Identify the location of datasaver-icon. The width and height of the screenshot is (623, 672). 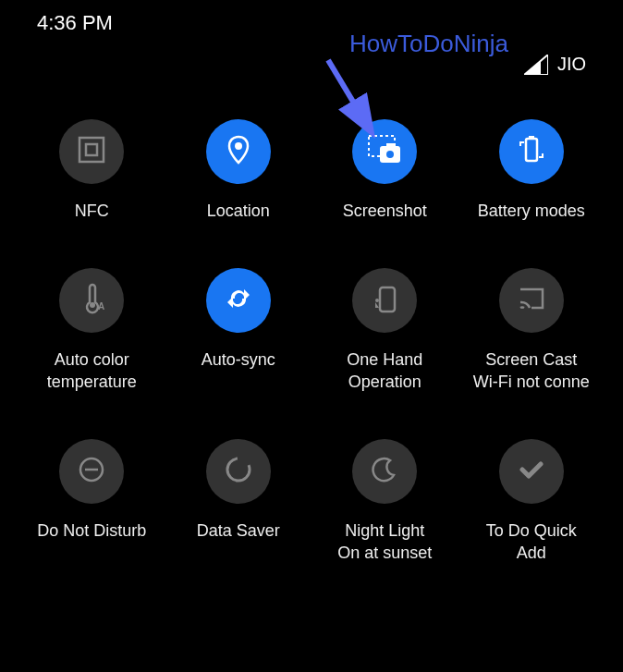
(238, 471).